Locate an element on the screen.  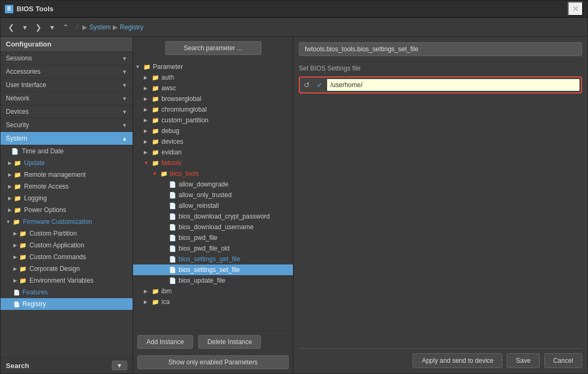
sidebar-item-sessions: Sessions ▼ is located at coordinates (66, 59).